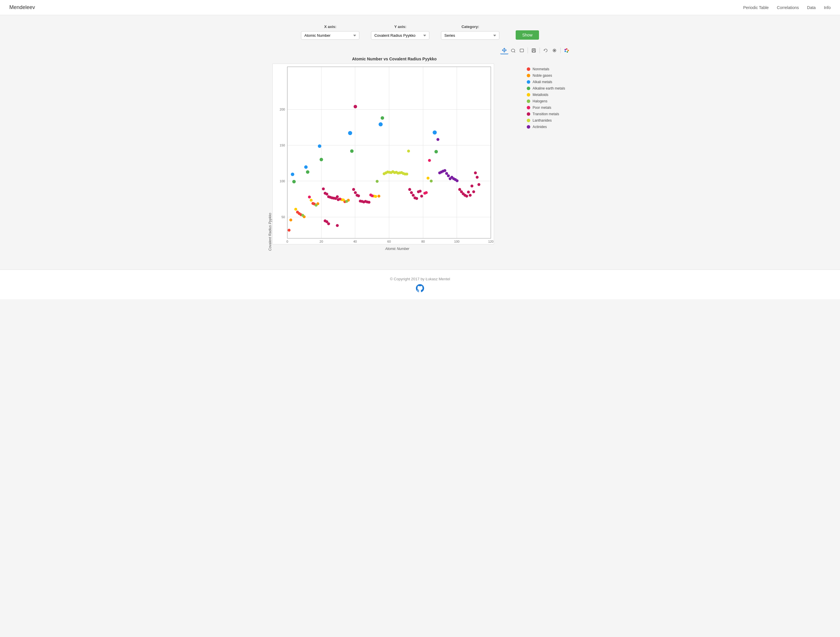 The height and width of the screenshot is (637, 840). What do you see at coordinates (529, 108) in the screenshot?
I see `legend-dot-poor-metals` at bounding box center [529, 108].